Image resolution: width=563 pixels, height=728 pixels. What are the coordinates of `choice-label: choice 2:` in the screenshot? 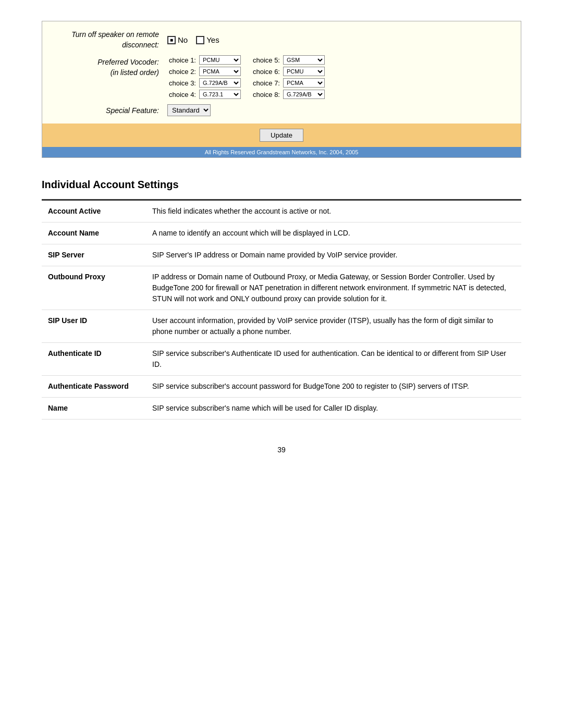 It's located at (181, 72).